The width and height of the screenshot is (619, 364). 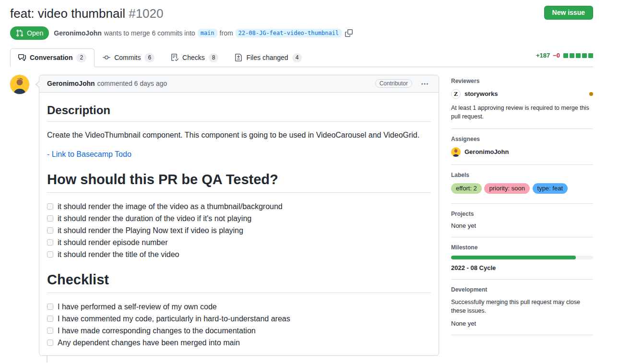 What do you see at coordinates (564, 58) in the screenshot?
I see `diffstat: +187 −0` at bounding box center [564, 58].